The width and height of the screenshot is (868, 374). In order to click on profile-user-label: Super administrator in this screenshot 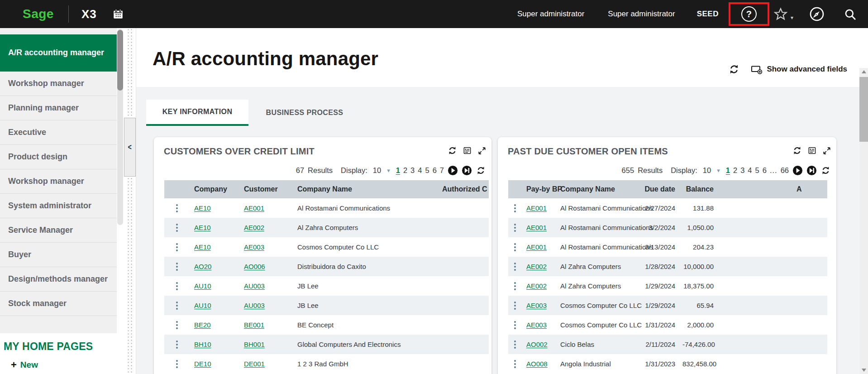, I will do `click(641, 14)`.